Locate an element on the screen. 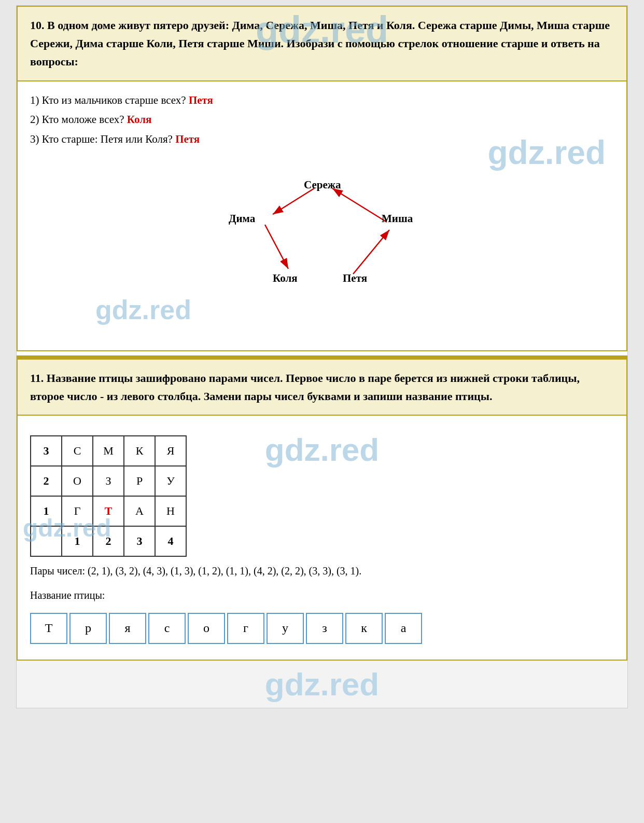 The height and width of the screenshot is (823, 644). table-row: 2 О З Р У is located at coordinates (108, 481).